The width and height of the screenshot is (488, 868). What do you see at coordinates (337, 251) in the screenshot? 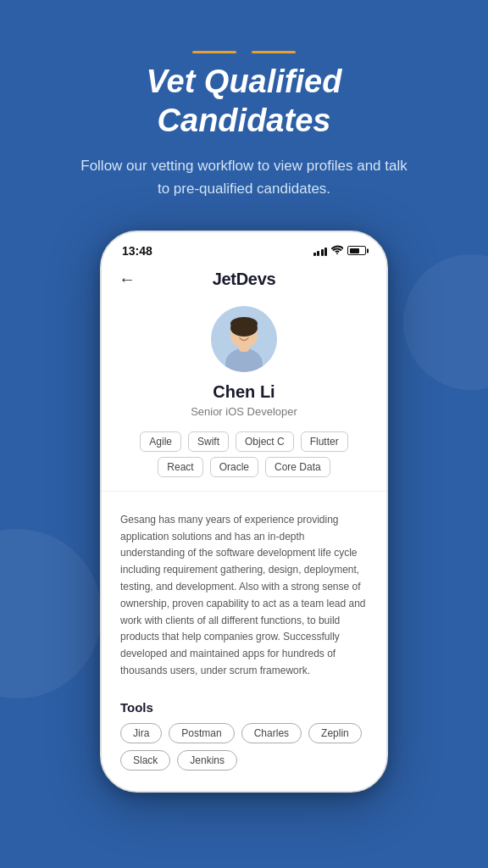
I see `wifi-icon` at bounding box center [337, 251].